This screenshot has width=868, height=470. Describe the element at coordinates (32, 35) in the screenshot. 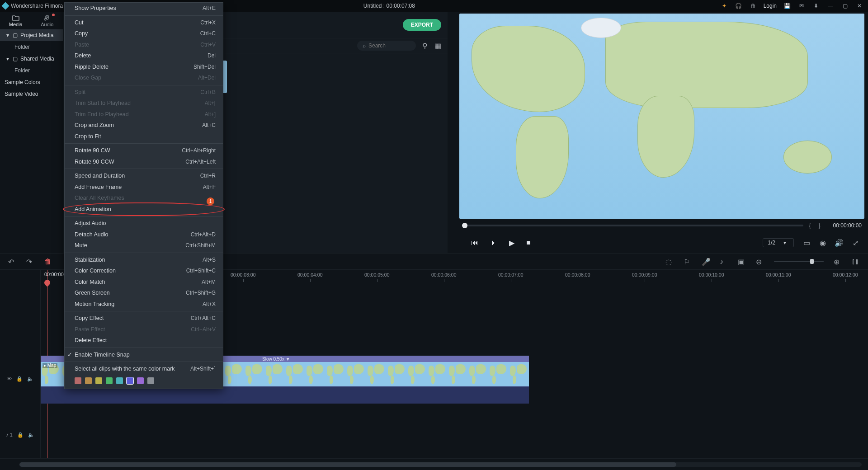

I see `tree-project-media: ▾▢ Project Media` at that location.